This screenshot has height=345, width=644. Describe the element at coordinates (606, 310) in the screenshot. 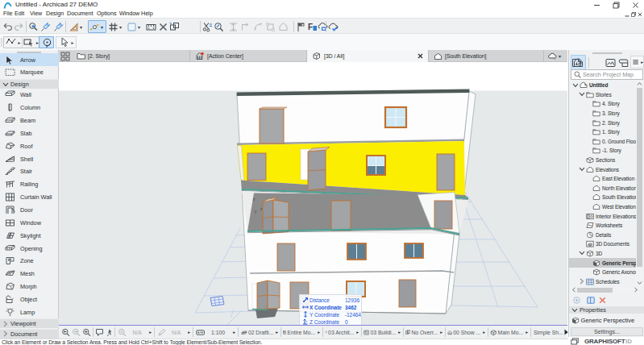

I see `properties-header: Properties` at that location.